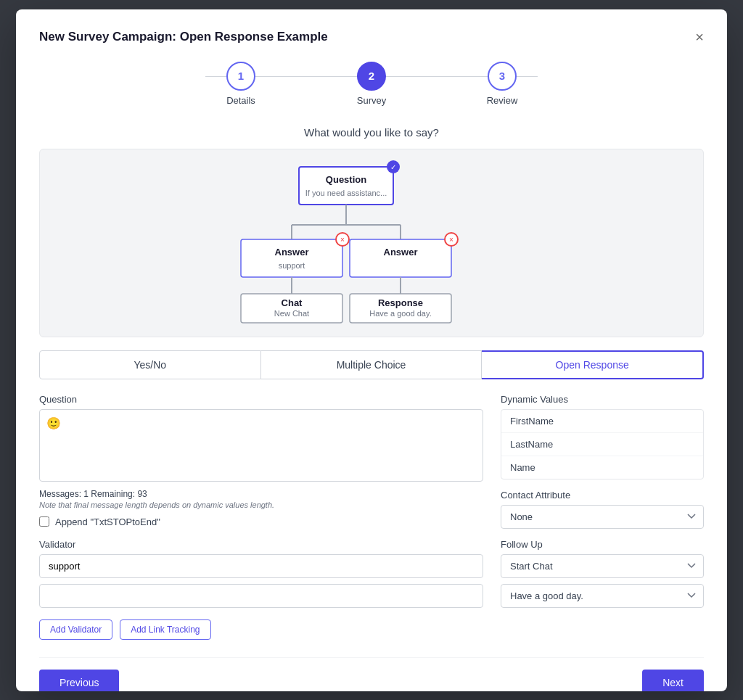 The height and width of the screenshot is (700, 743). What do you see at coordinates (165, 630) in the screenshot?
I see `add-link-tracking-button: Add Link Tracking` at bounding box center [165, 630].